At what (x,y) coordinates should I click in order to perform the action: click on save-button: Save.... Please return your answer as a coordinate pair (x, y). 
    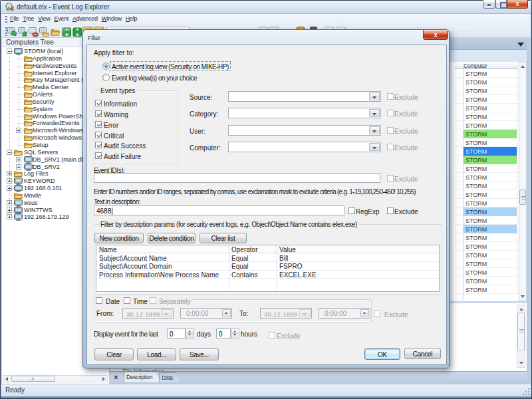
    Looking at the image, I should click on (200, 354).